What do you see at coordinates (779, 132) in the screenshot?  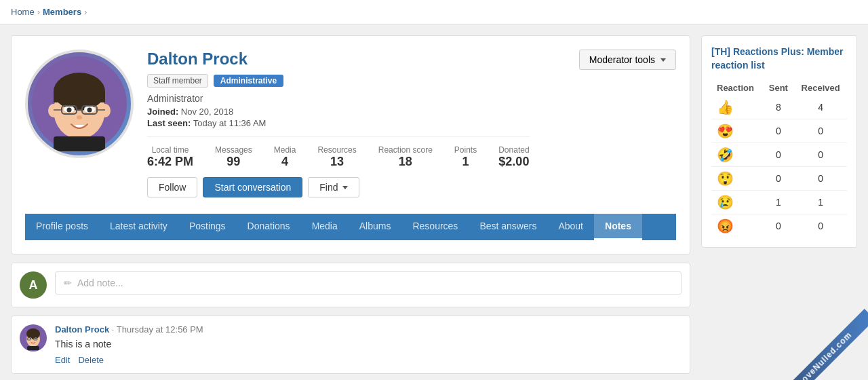 I see `reaction-row: 😍 0 0` at bounding box center [779, 132].